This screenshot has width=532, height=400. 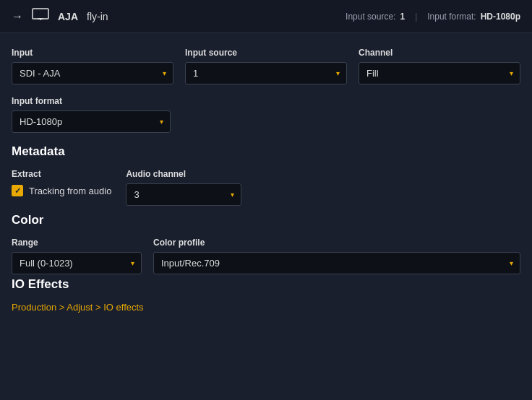 What do you see at coordinates (500, 17) in the screenshot?
I see `input-format-info-value: HD-1080p` at bounding box center [500, 17].